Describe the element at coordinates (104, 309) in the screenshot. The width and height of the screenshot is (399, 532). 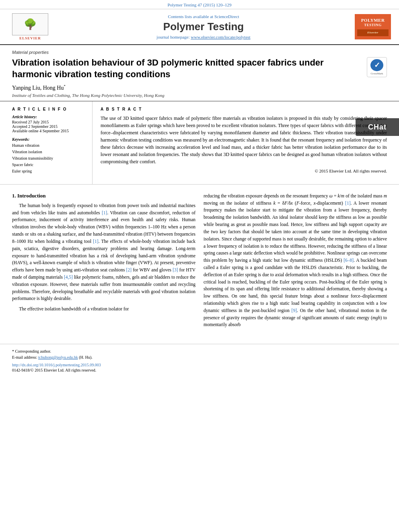
I see `intro-para-2: The effective isolation bandwidth of a v…` at that location.